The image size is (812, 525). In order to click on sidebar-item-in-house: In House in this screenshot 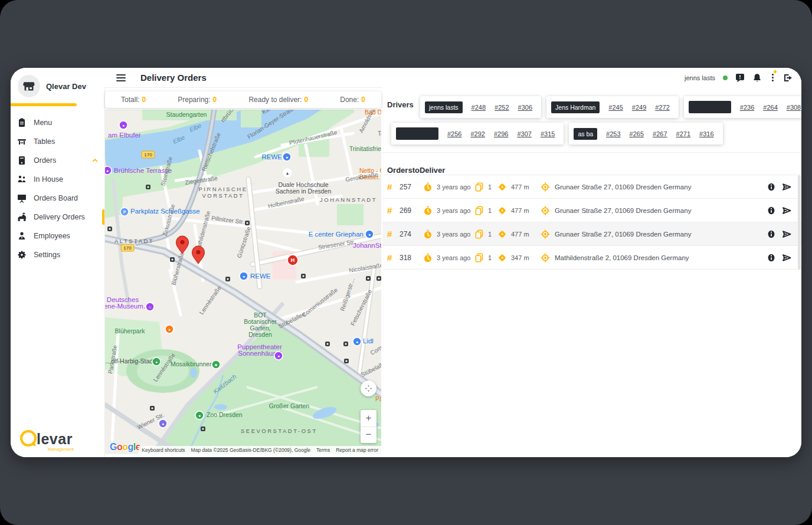, I will do `click(58, 179)`.